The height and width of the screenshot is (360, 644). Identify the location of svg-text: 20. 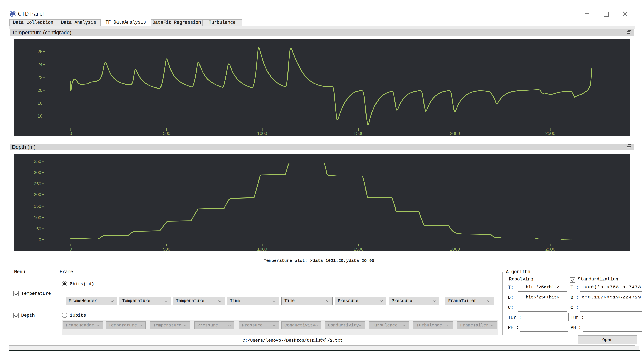
(40, 90).